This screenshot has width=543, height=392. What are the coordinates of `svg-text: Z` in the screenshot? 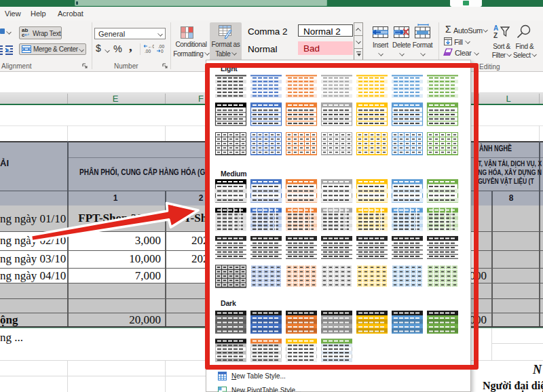 It's located at (495, 35).